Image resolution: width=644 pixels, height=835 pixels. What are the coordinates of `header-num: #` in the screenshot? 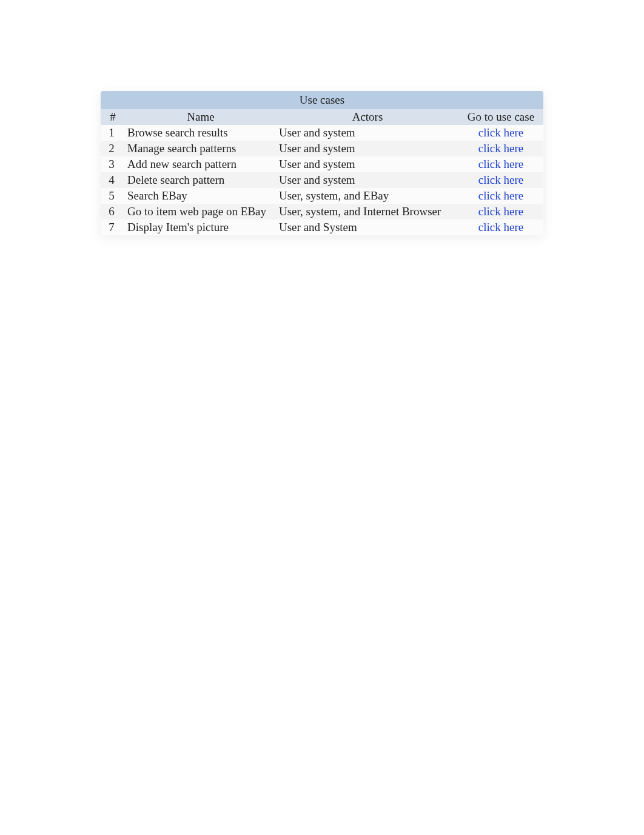 It's located at (113, 117).